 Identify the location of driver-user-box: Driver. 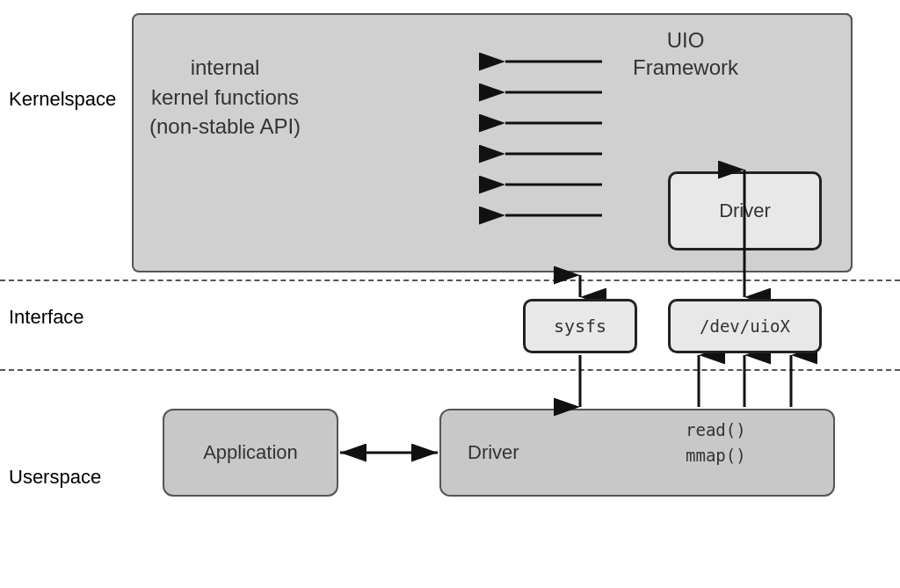
(637, 453).